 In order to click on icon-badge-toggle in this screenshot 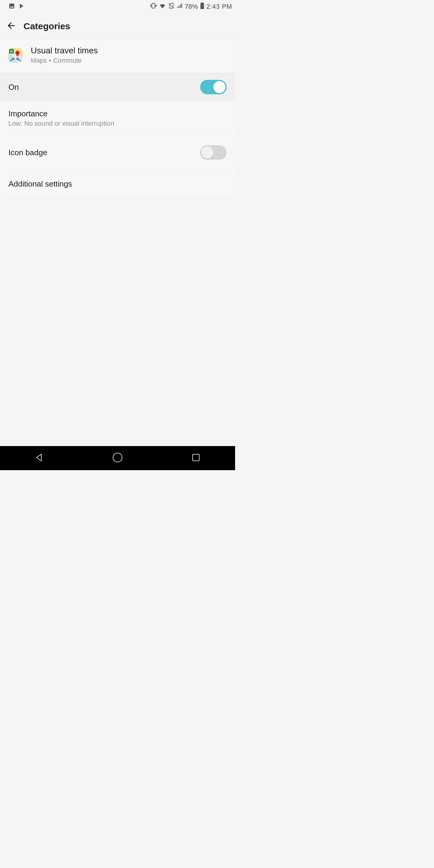, I will do `click(214, 152)`.